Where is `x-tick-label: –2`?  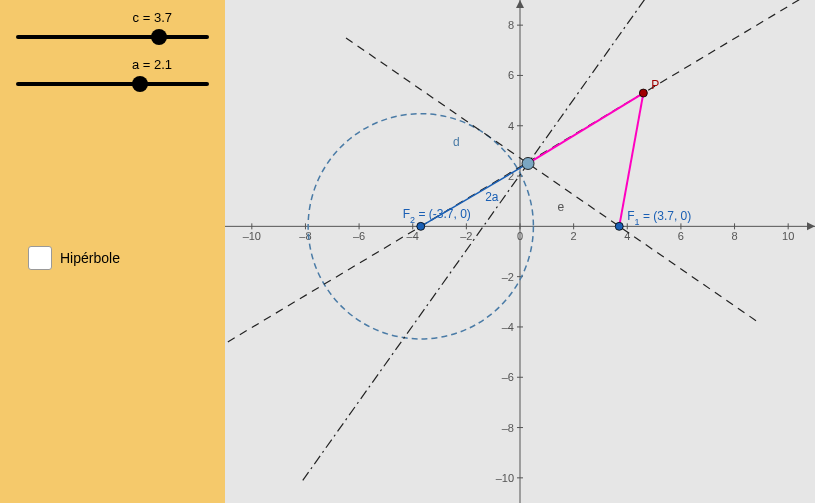
x-tick-label: –2 is located at coordinates (466, 236).